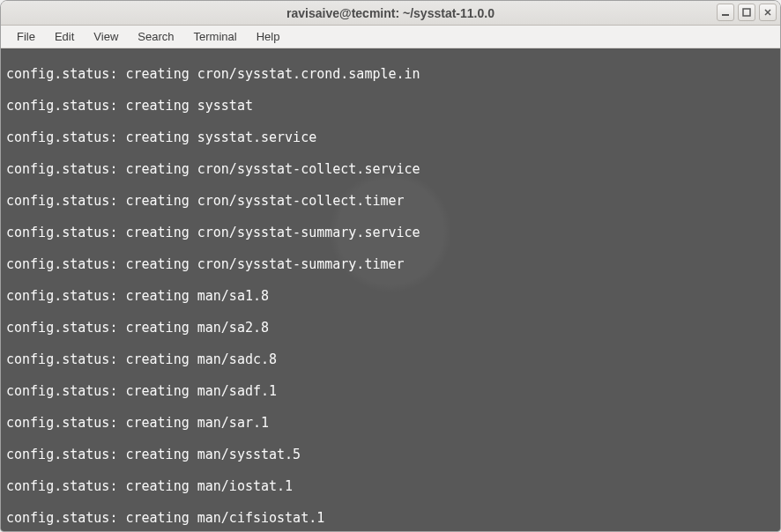  I want to click on window-title: ravisaive@tecmint: ~/sysstat-11.0.0, so click(390, 13).